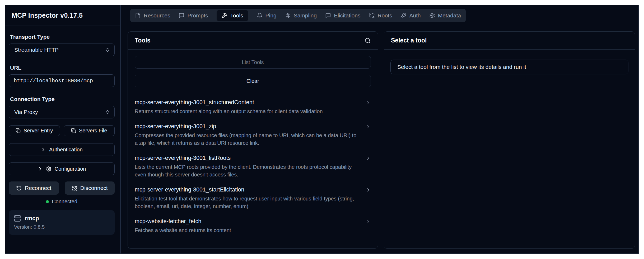 This screenshot has height=259, width=644. I want to click on tab-label: Elicitations, so click(347, 16).